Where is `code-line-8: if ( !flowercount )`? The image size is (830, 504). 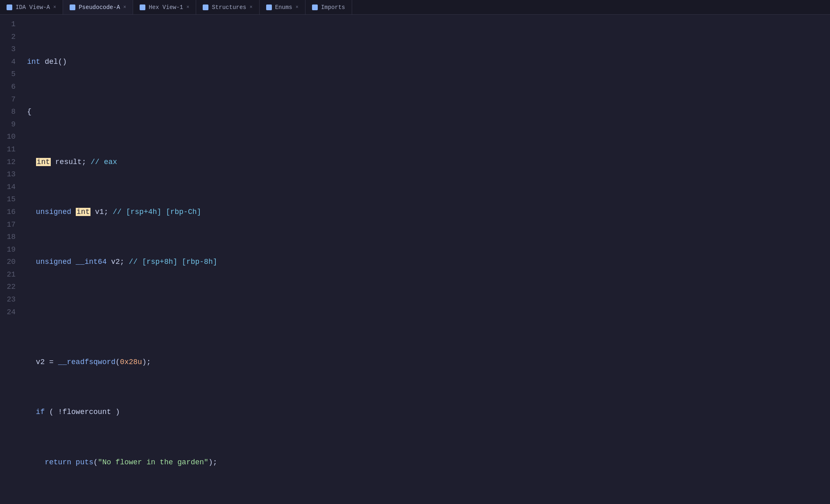
code-line-8: if ( !flowercount ) is located at coordinates (425, 412).